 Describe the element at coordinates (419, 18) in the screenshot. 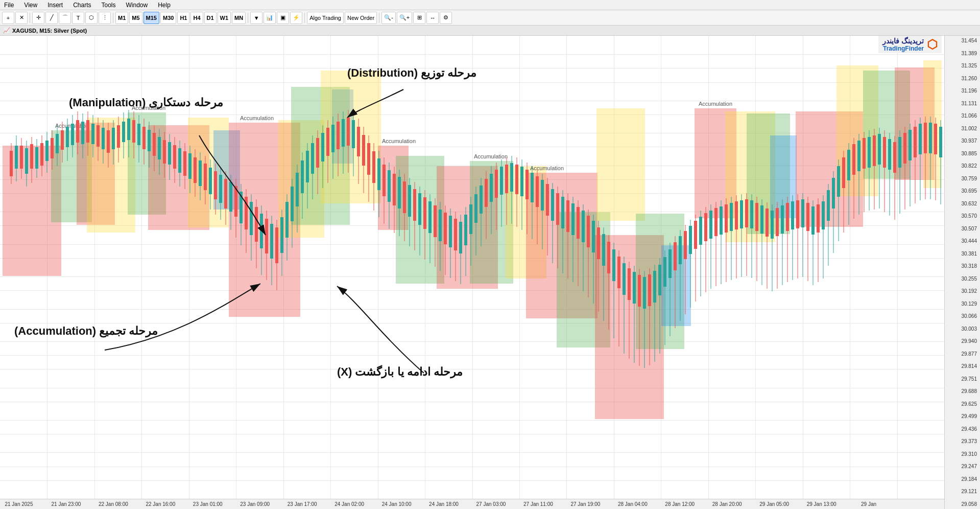

I see `grid-btn: ⊞` at that location.